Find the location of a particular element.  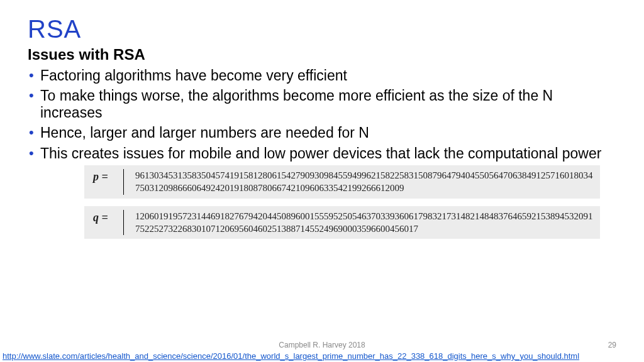

slide-subtitle: Issues with RSA is located at coordinates (322, 55).